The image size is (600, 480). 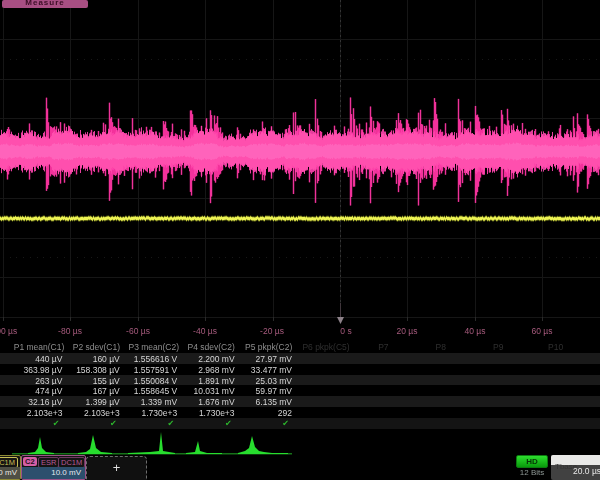 What do you see at coordinates (576, 468) in the screenshot?
I see `timebase-descriptor: Tbase 20.0 µs` at bounding box center [576, 468].